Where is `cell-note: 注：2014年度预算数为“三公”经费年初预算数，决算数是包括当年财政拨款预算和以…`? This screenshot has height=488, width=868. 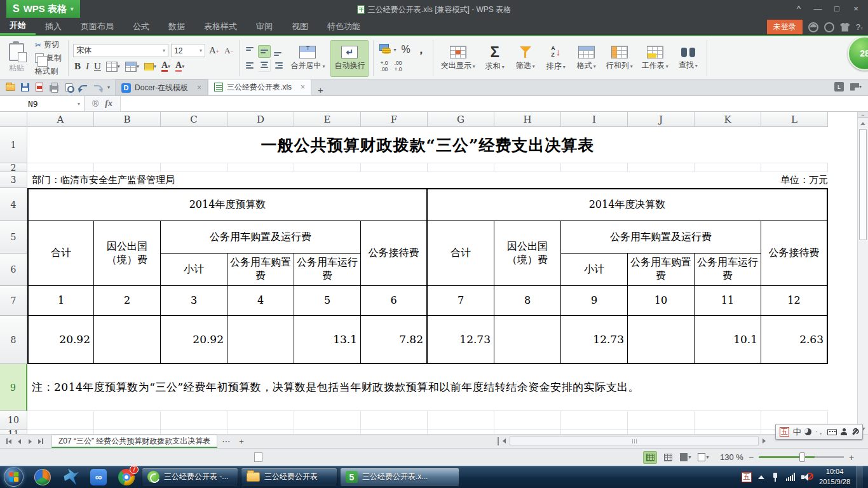 cell-note: 注：2014年度预算数为“三公”经费年初预算数，决算数是包括当年财政拨款预算和以… is located at coordinates (428, 388).